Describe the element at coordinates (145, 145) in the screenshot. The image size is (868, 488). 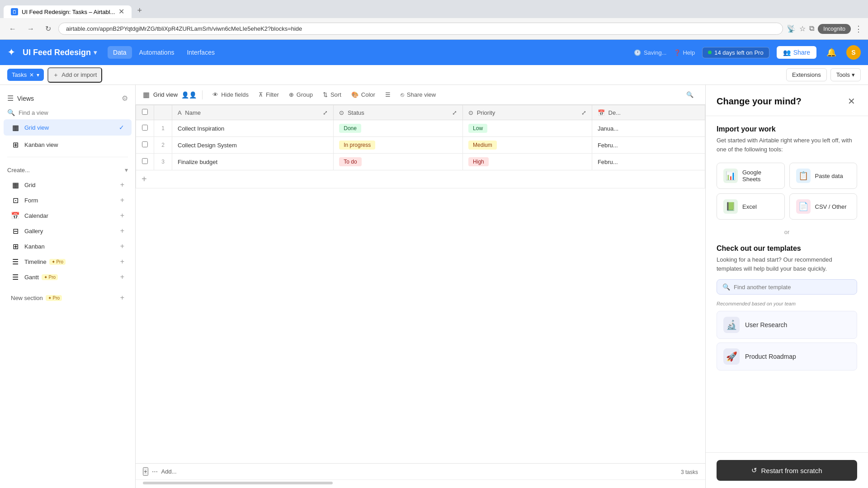
I see `row-2-checkbox` at that location.